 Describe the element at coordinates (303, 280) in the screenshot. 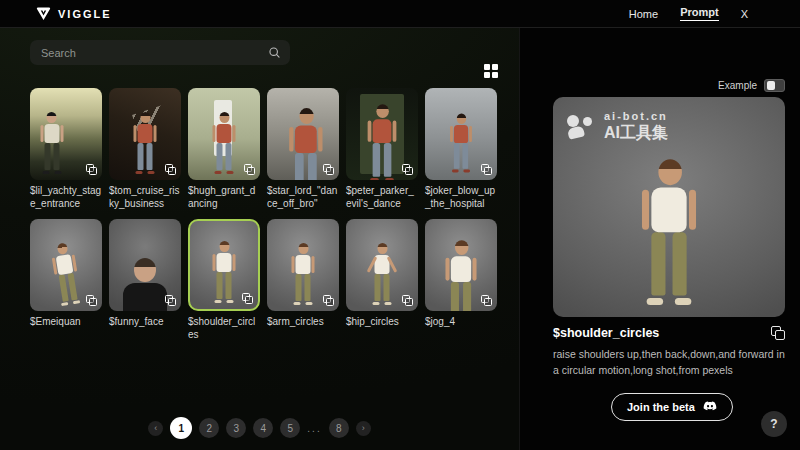

I see `gallery-card: $arm_circles` at that location.